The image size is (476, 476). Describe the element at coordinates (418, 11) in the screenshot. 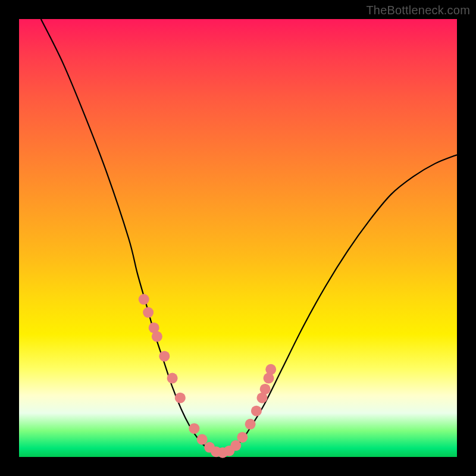

I see `watermark-text: TheBottleneck.com` at that location.